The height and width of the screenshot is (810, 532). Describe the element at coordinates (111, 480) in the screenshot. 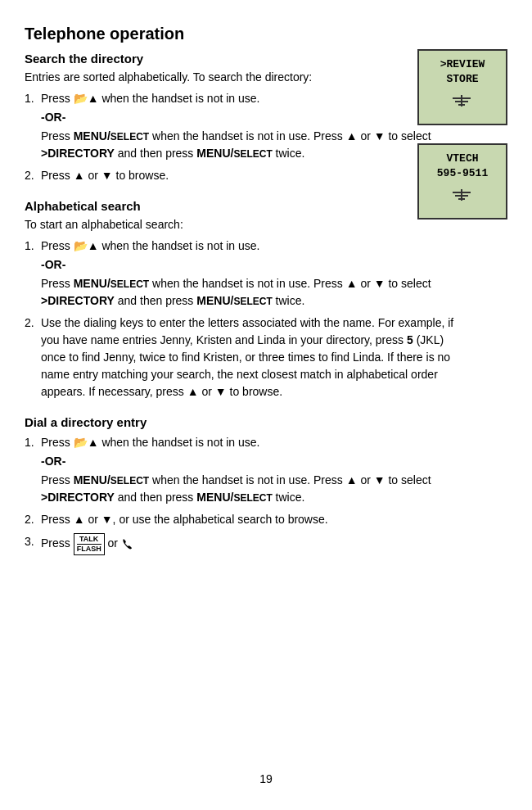

I see `menu-select-kw-5: MENU/SELECT` at that location.